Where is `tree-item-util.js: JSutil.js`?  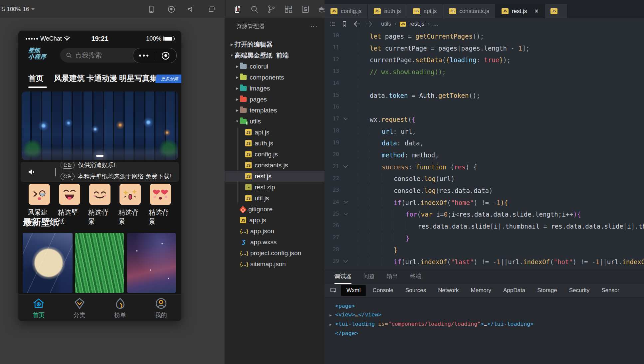
tree-item-util.js: JSutil.js is located at coordinates (275, 198).